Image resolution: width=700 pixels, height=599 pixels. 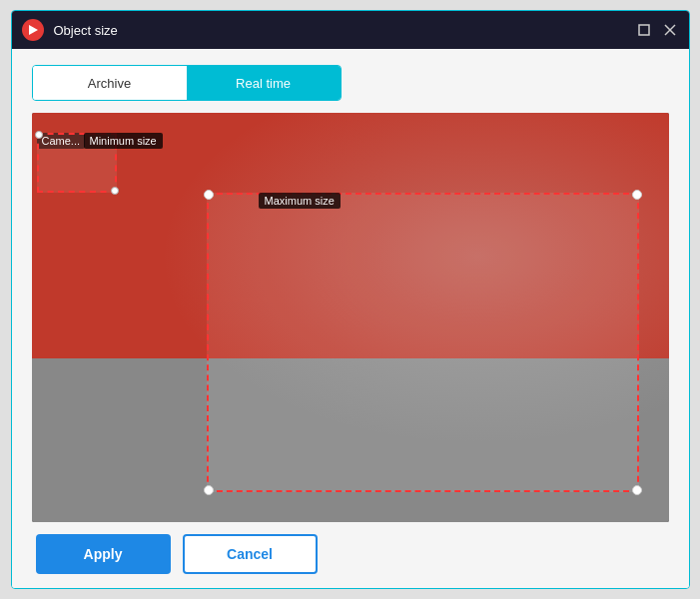 What do you see at coordinates (39, 135) in the screenshot?
I see `min-handle-topleft` at bounding box center [39, 135].